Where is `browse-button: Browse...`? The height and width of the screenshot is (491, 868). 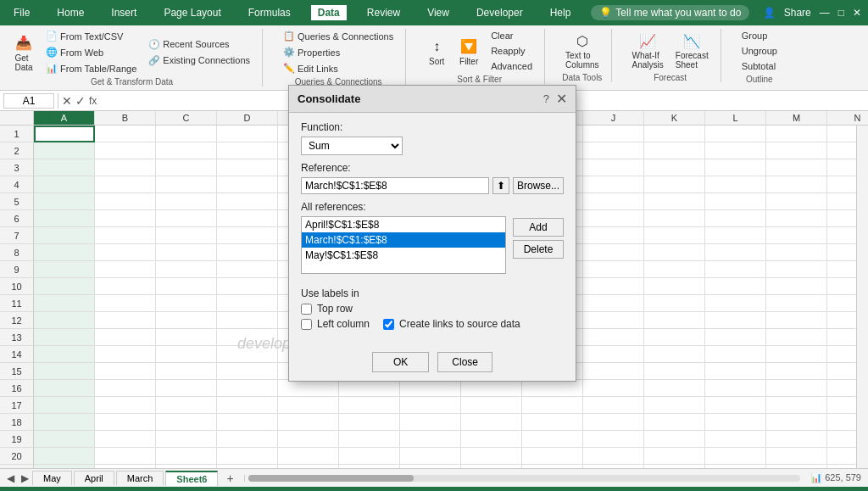
browse-button: Browse... is located at coordinates (538, 186).